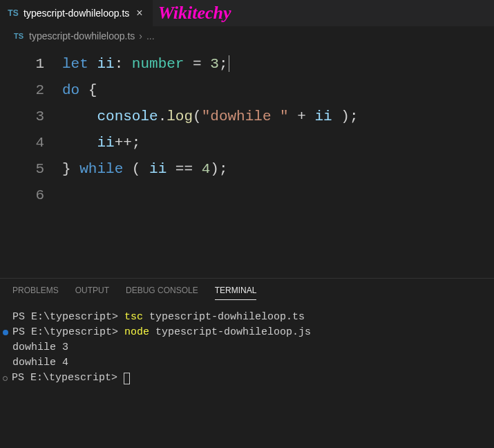 This screenshot has height=448, width=494. I want to click on editor-spacer, so click(247, 250).